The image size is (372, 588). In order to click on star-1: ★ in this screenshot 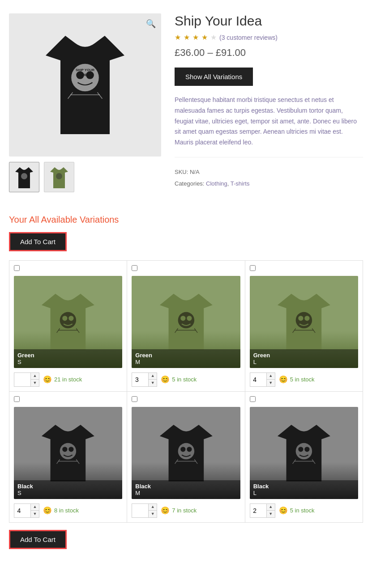, I will do `click(178, 38)`.